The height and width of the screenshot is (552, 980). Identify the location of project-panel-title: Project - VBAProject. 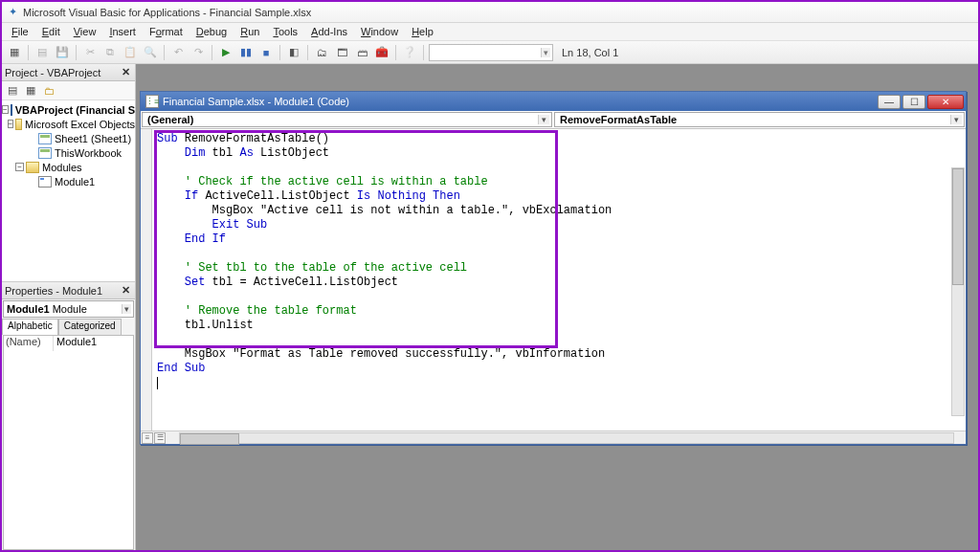
(53, 73).